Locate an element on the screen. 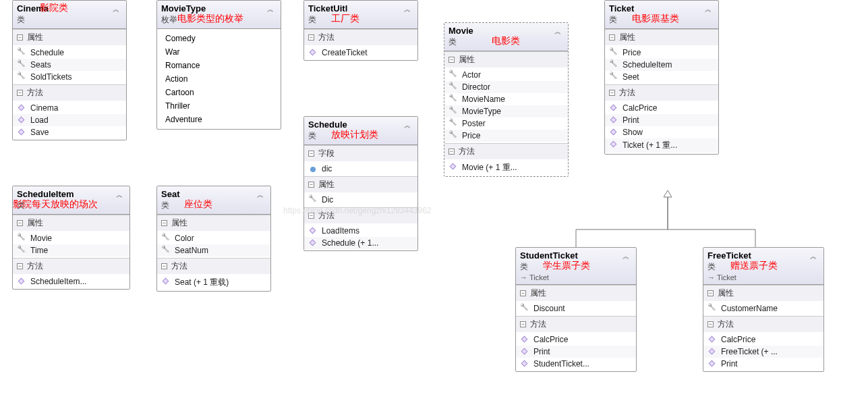 The image size is (868, 405). class-ticket: Ticket 类 电影票基类 ︽ −属性 Price ScheduleItem … is located at coordinates (662, 77).